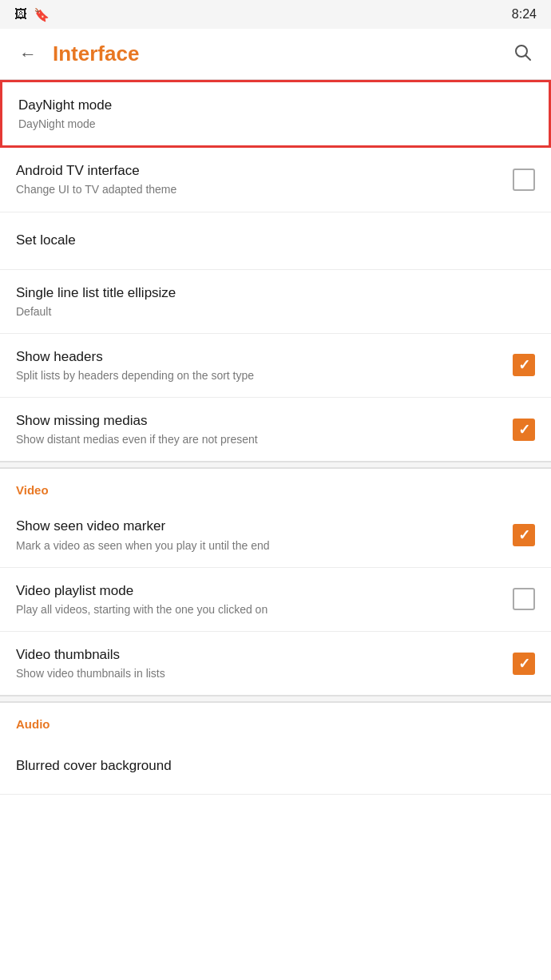  Describe the element at coordinates (524, 430) in the screenshot. I see `show-missing-medias-checkbox` at that location.